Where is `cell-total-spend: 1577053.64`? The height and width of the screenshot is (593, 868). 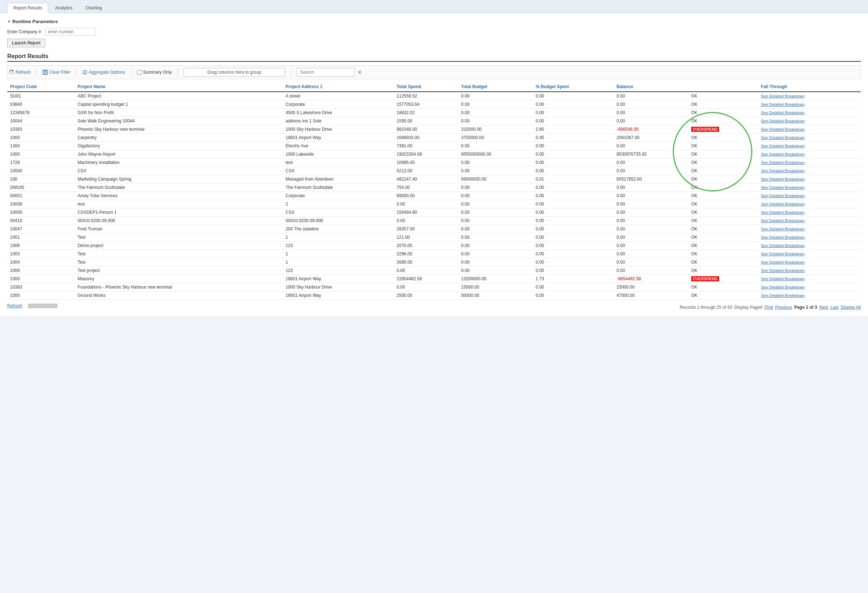 cell-total-spend: 1577053.64 is located at coordinates (426, 104).